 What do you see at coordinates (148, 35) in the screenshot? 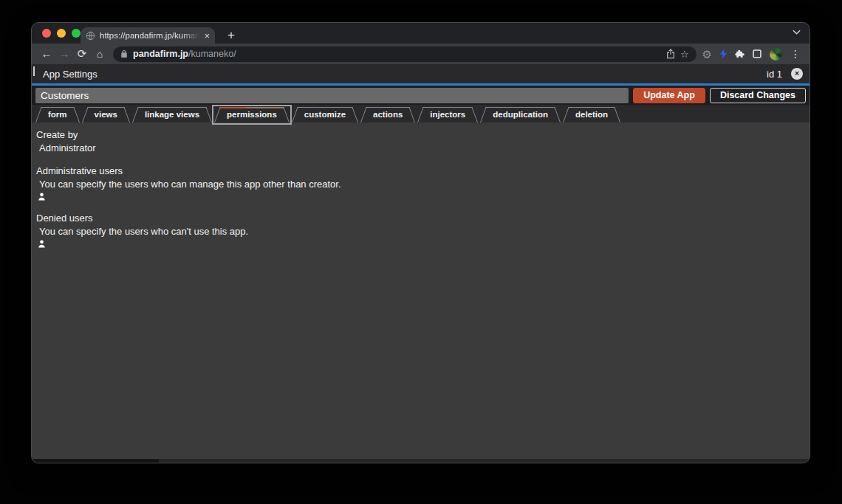
I see `browser-tab: https://pandafirm.jp/kumaneko ×` at bounding box center [148, 35].